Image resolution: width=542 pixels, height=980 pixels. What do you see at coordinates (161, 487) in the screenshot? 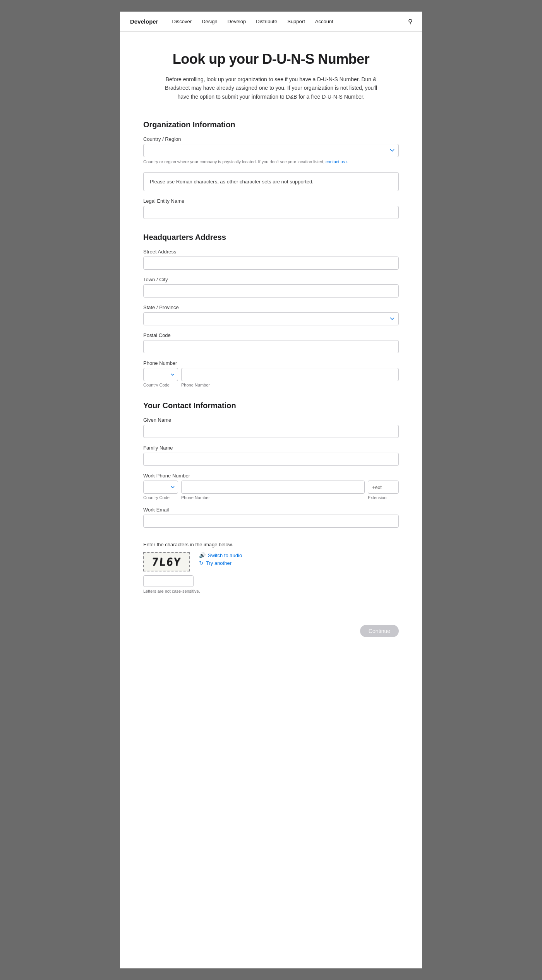
I see `work-phone-code-select` at bounding box center [161, 487].